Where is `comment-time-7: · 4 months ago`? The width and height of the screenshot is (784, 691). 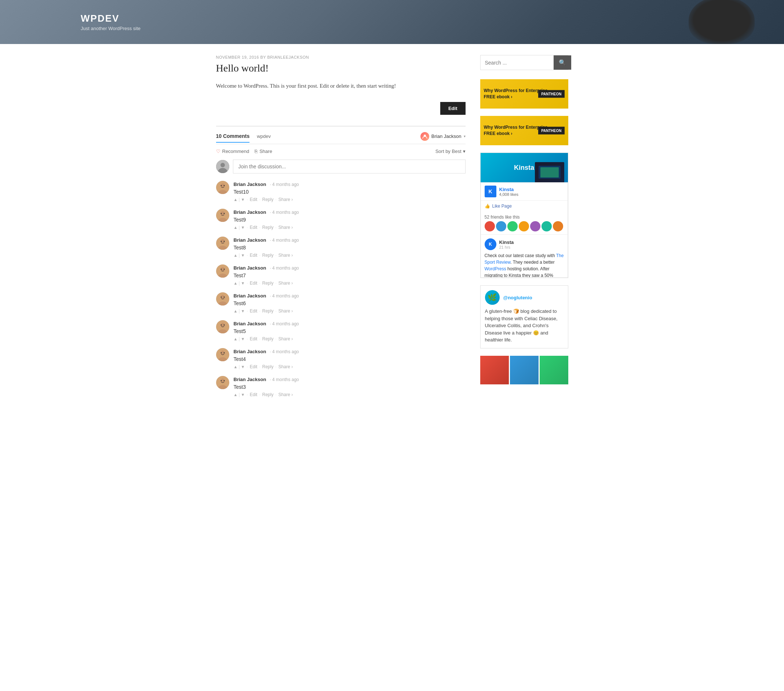
comment-time-7: · 4 months ago is located at coordinates (284, 380).